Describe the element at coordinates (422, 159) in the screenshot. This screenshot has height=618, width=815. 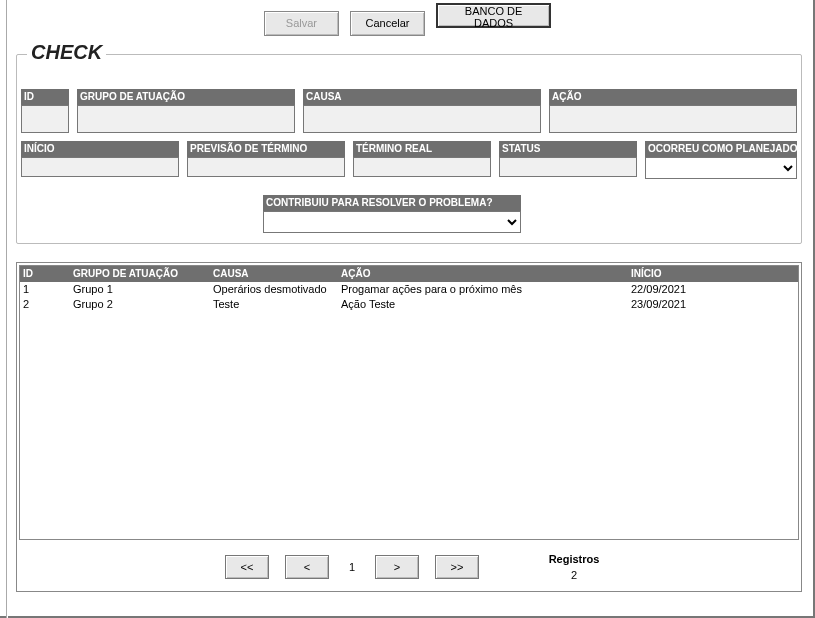
I see `termino-field: TÉRMINO REAL` at that location.